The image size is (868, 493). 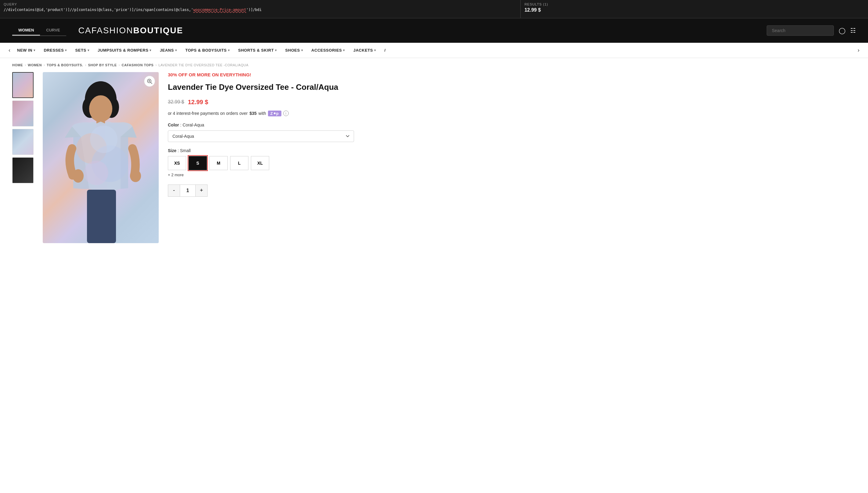 I want to click on breadcrumb-sep-1: ›, so click(x=25, y=65).